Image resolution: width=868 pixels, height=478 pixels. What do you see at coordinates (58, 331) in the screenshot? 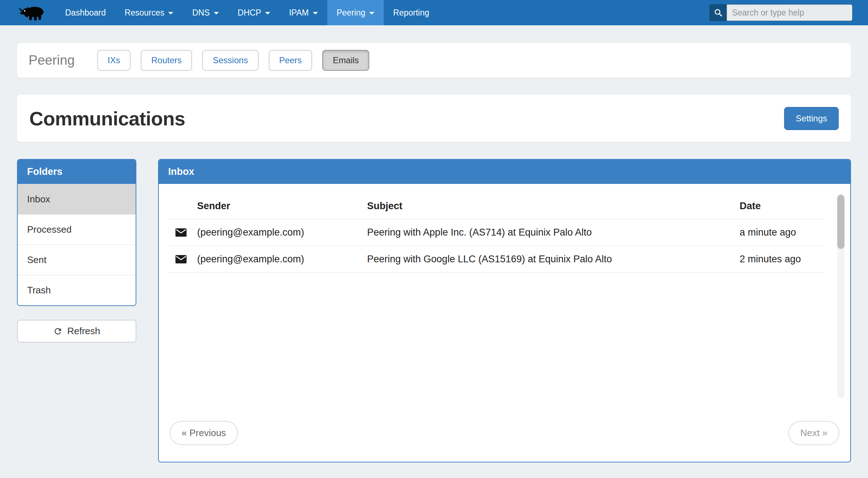
I see `refresh-icon` at bounding box center [58, 331].